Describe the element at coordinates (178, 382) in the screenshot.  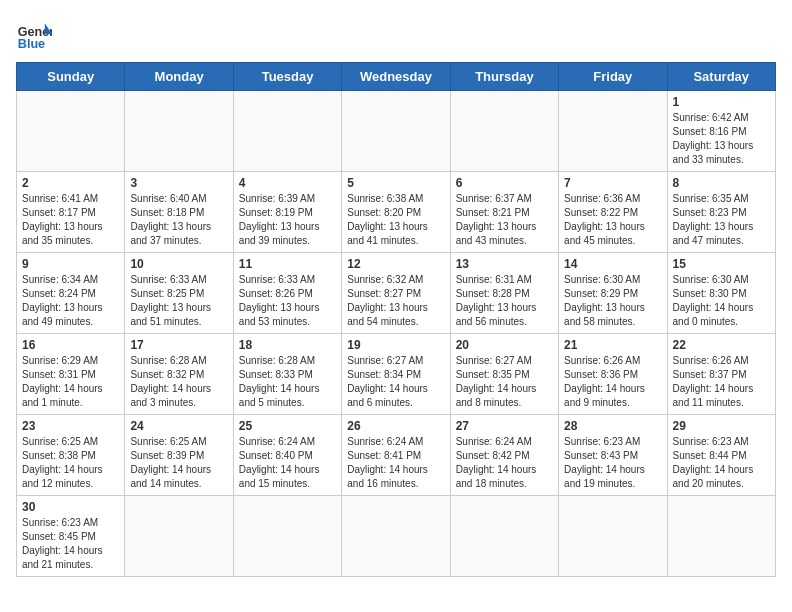
I see `day-info: Sunrise: 6:28 AM Sunset: 8:32 PM Dayligh…` at that location.